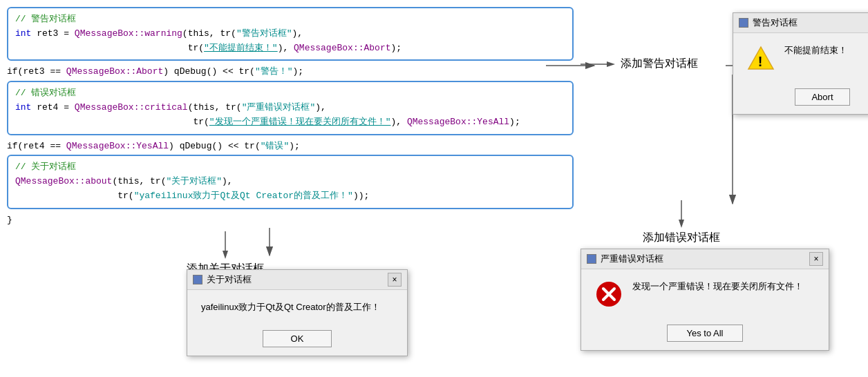  I want to click on error-dialog: 严重错误对话框 × 发现一个严重错误！现在要关闭所有文件！ Yes to All, so click(705, 300).